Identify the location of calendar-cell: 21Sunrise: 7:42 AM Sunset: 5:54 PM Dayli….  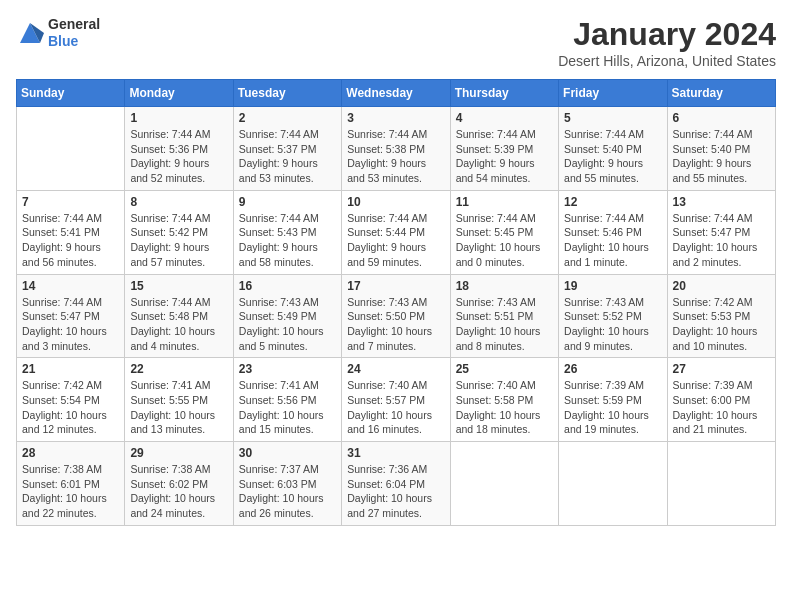
(71, 400).